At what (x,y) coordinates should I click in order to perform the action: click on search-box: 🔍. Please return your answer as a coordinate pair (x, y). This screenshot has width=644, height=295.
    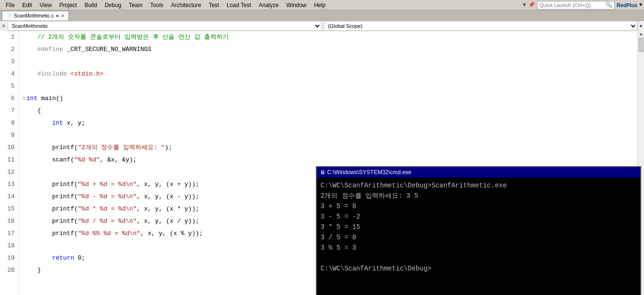
    Looking at the image, I should click on (576, 5).